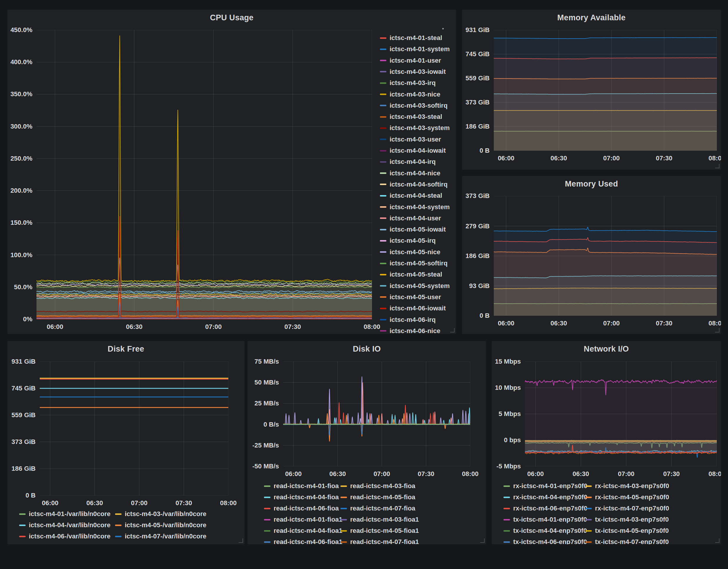 The height and width of the screenshot is (569, 728). I want to click on legend-series-label: tx-ictsc-m4-03-enp7s0f0, so click(632, 519).